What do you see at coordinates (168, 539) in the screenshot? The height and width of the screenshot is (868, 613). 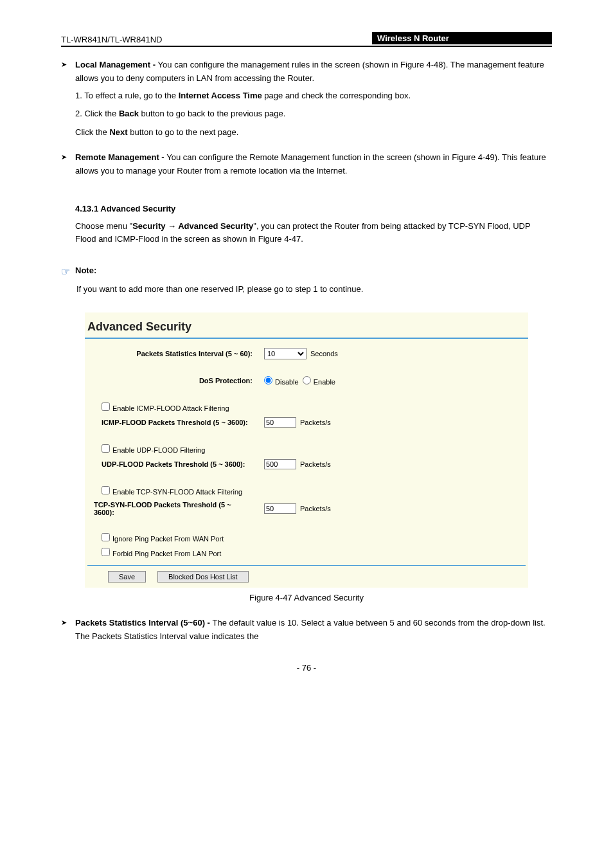 I see `ignore-wan-text: Ignore Ping Packet From WAN Port` at bounding box center [168, 539].